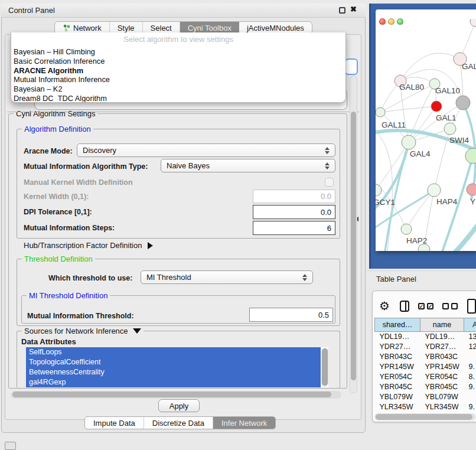 The width and height of the screenshot is (476, 450). I want to click on settings-vertical-scrollbar, so click(353, 234).